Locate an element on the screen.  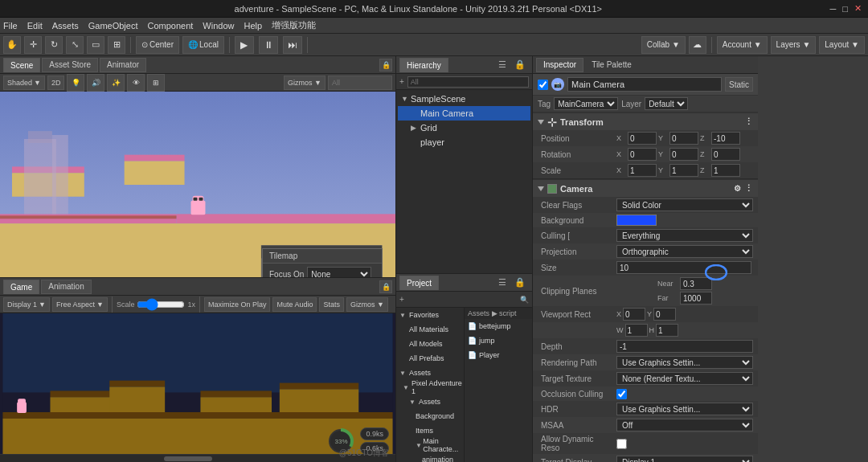
file-jump: 📄 jump is located at coordinates (498, 341).